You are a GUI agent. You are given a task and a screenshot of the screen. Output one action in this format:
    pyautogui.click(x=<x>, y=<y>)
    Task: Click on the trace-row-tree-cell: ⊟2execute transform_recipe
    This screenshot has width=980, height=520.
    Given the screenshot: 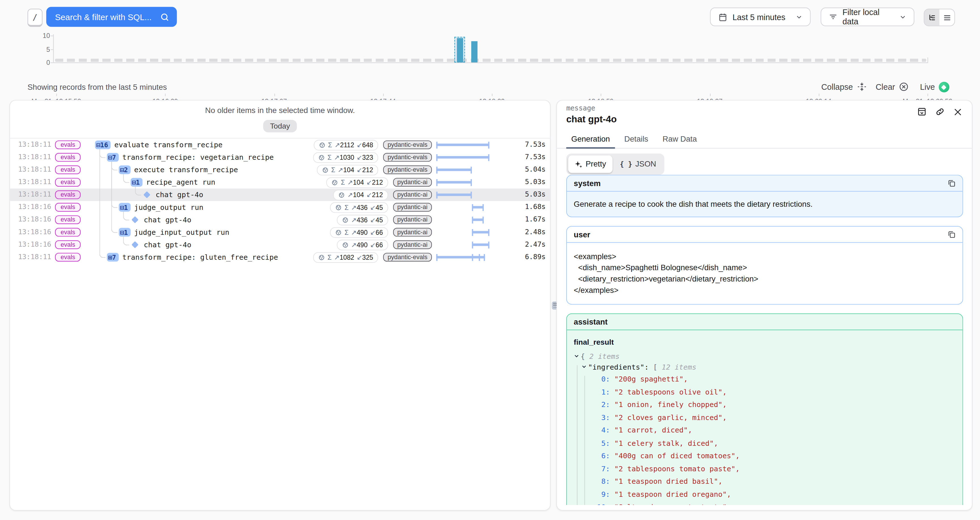 What is the action you would take?
    pyautogui.click(x=178, y=170)
    